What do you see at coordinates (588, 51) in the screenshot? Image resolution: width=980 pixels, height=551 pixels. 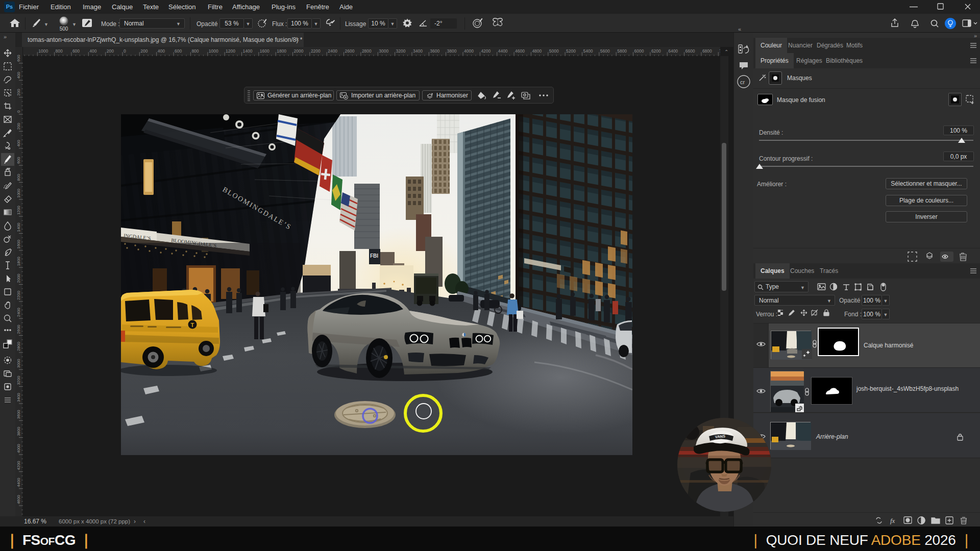 I see `svg-text: 5400` at bounding box center [588, 51].